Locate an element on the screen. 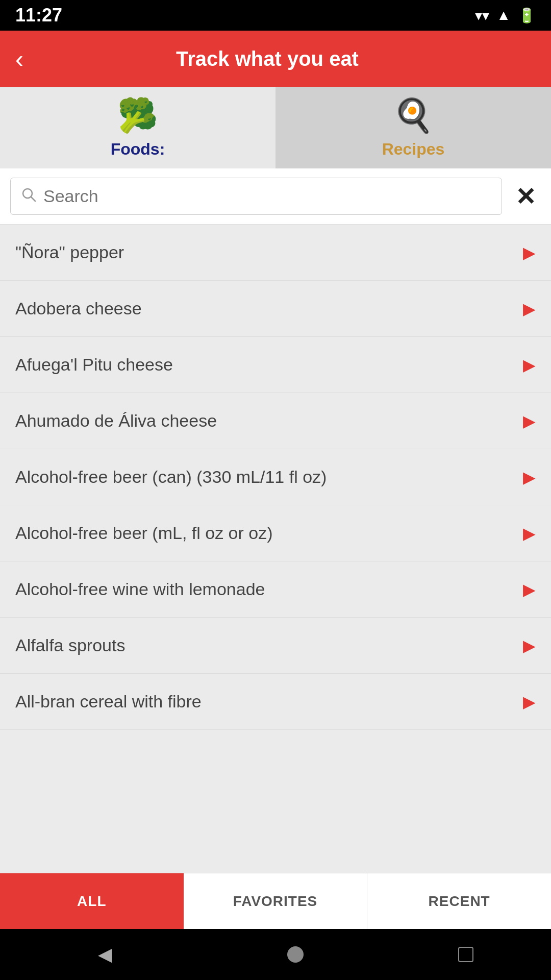  arrow-icon-3: ▶ is located at coordinates (530, 421).